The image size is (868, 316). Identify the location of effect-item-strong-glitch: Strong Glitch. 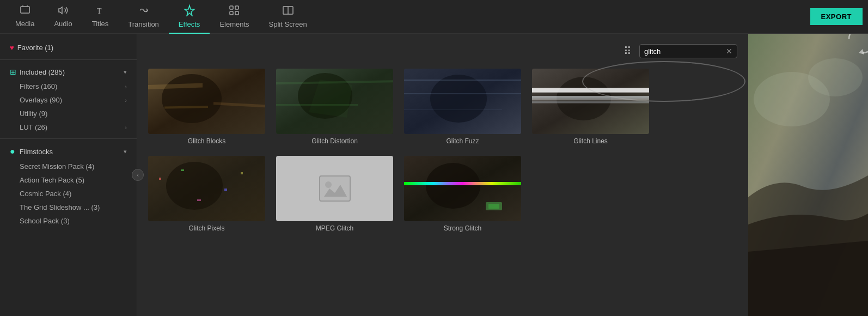
(463, 194).